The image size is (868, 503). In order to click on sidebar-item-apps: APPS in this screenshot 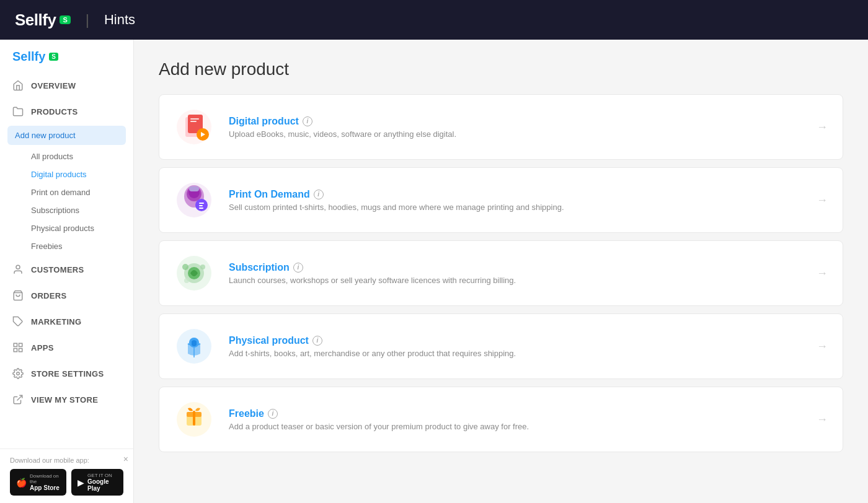, I will do `click(67, 348)`.